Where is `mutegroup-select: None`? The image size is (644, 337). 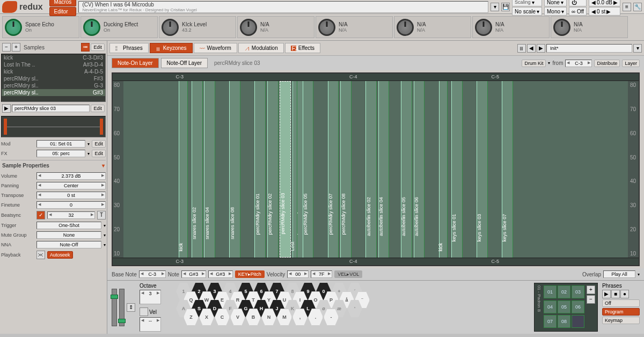
mutegroup-select: None is located at coordinates (69, 235).